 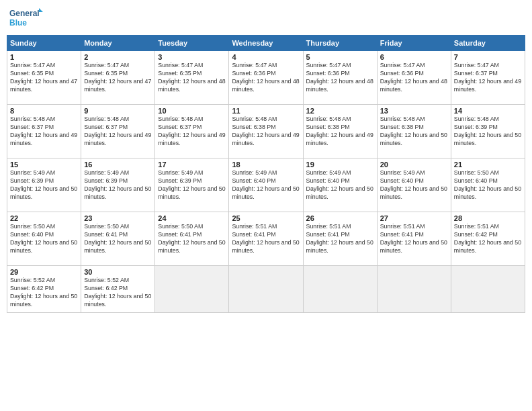 What do you see at coordinates (266, 78) in the screenshot?
I see `calendar-cell: 4Sunrise: 5:47 AMSunset: 6:36 PMDaylight…` at bounding box center [266, 78].